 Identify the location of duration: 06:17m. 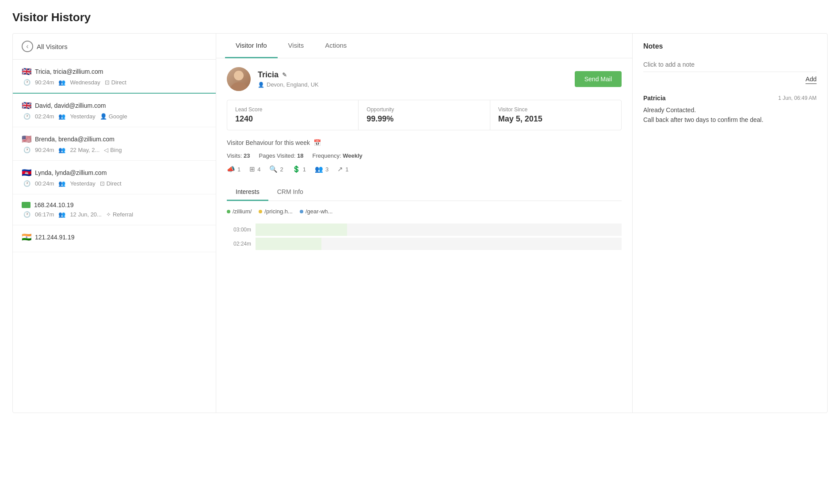
(44, 215).